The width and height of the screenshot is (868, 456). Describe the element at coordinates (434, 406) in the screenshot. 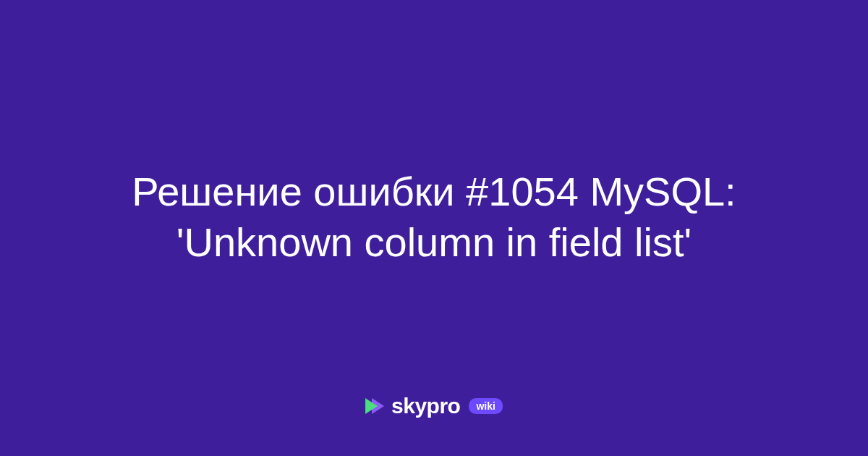

I see `logo-container: skypro wiki` at that location.